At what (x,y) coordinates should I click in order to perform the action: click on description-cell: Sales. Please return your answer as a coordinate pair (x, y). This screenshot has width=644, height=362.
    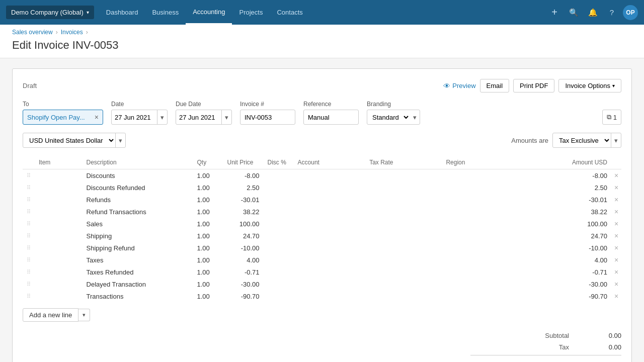
    Looking at the image, I should click on (138, 224).